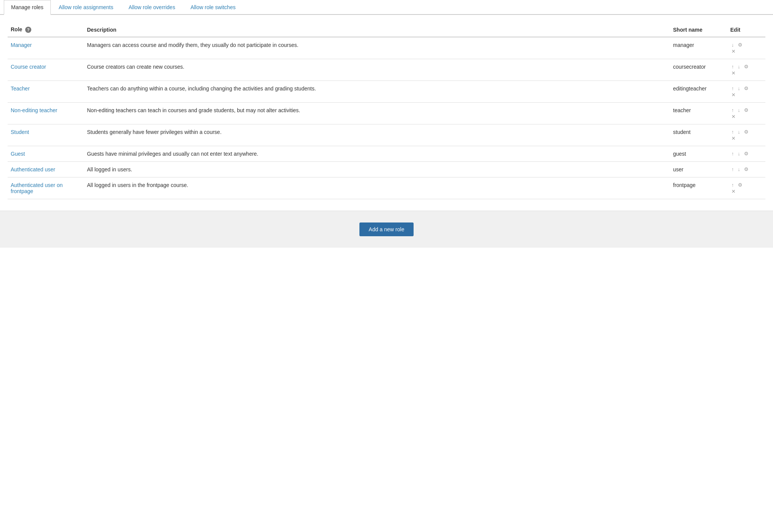 The height and width of the screenshot is (532, 773). I want to click on tab-manage-roles: Manage roles, so click(27, 8).